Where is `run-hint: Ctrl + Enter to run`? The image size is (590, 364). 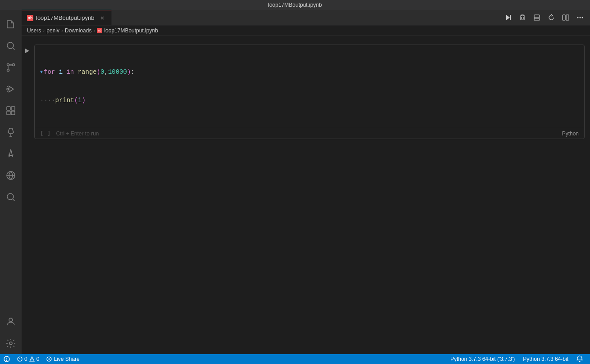
run-hint: Ctrl + Enter to run is located at coordinates (77, 134).